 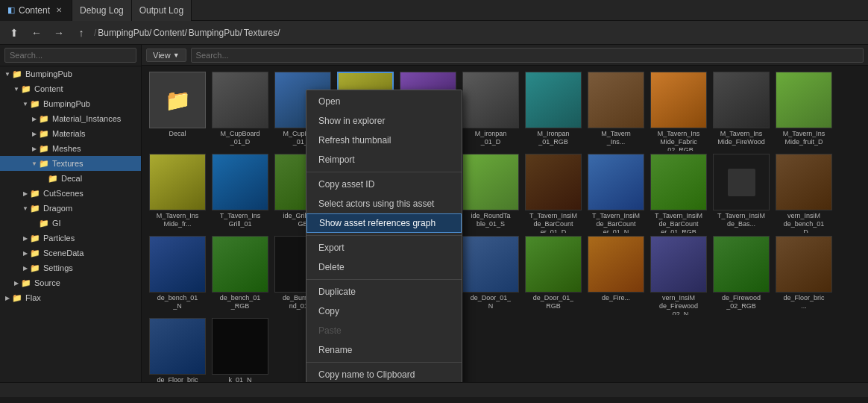 What do you see at coordinates (491, 111) in the screenshot?
I see `list-item: M_ironpan_01_D` at bounding box center [491, 111].